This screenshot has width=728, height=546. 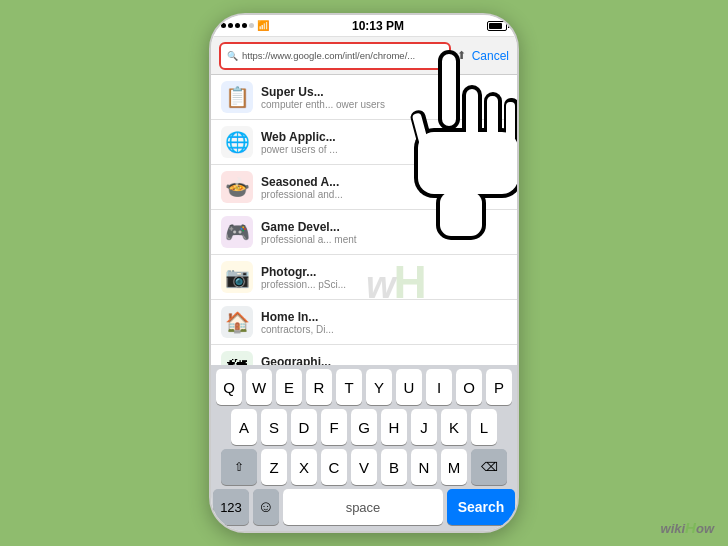 I want to click on key-U: U, so click(x=409, y=387).